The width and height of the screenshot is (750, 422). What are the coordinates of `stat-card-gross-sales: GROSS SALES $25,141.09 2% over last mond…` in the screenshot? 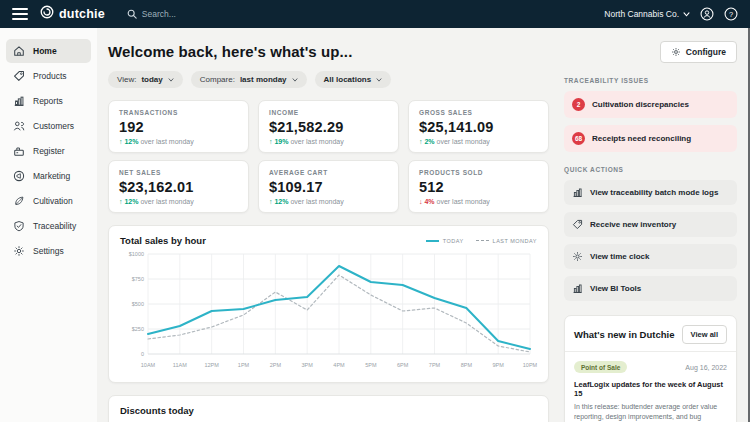 It's located at (478, 126).